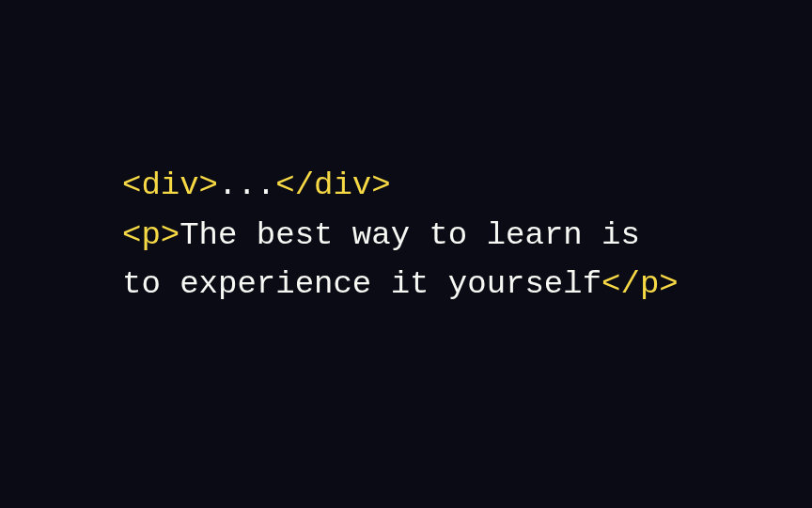  What do you see at coordinates (391, 260) in the screenshot?
I see `paragraph-text: The best way to learn is to experience i…` at bounding box center [391, 260].